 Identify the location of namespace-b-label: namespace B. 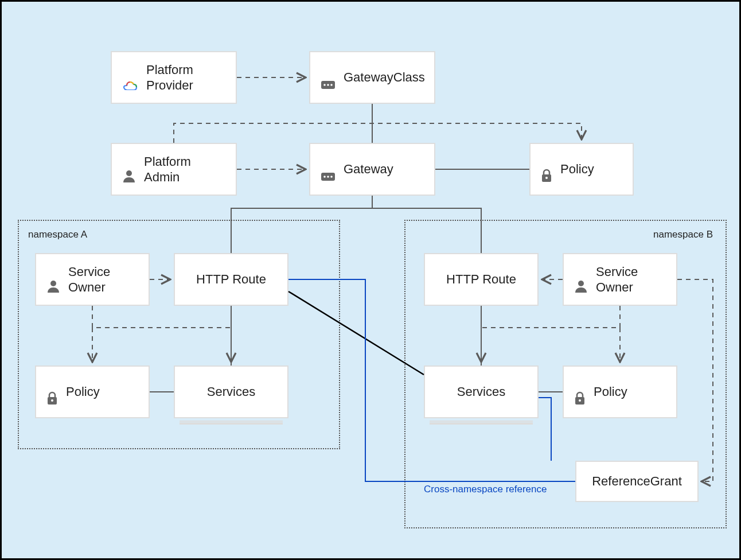
(683, 235).